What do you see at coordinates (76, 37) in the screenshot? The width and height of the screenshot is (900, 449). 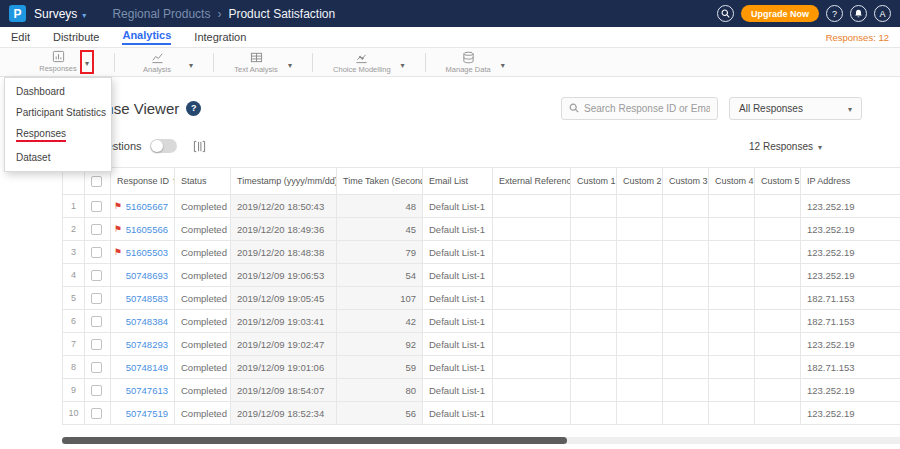 I see `tab-distribute: Distribute` at bounding box center [76, 37].